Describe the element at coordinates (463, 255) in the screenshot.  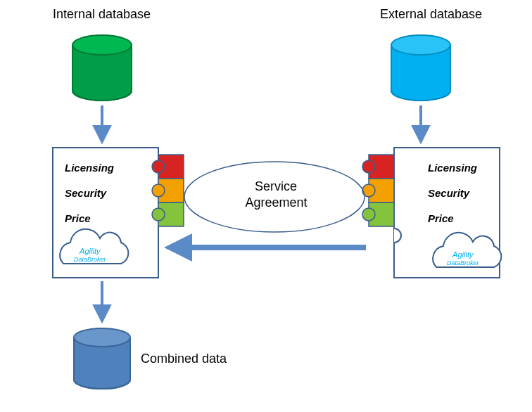
I see `right-cloud-text-1: Agility` at that location.